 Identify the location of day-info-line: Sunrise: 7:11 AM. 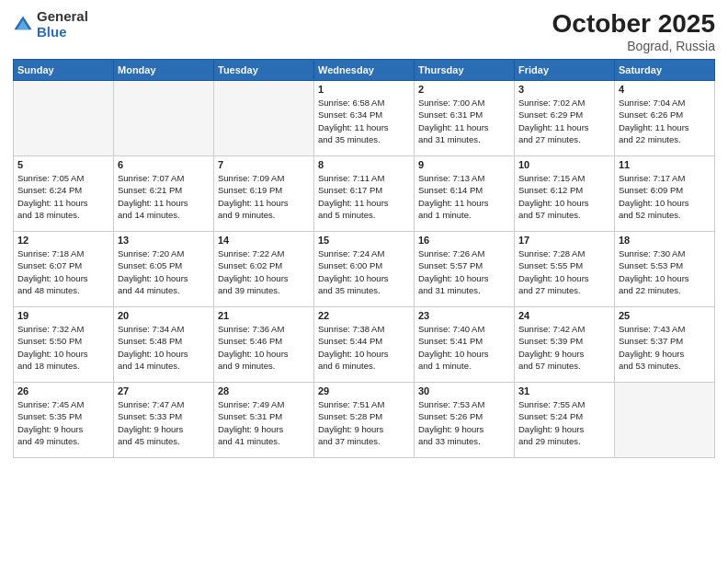
(364, 178).